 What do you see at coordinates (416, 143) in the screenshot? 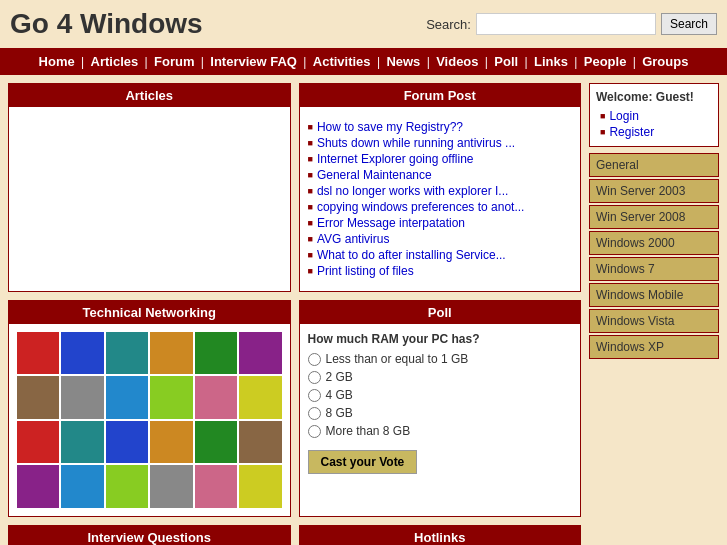
I see `forum-link: Shuts down while running antivirus ...` at bounding box center [416, 143].